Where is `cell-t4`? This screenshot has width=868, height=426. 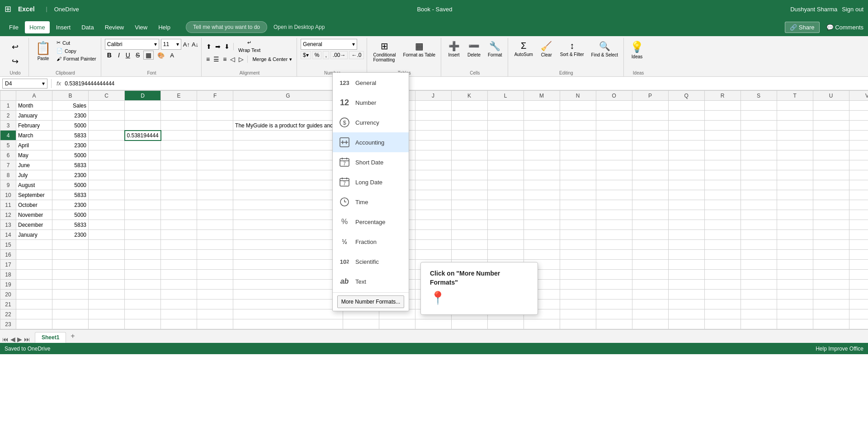 cell-t4 is located at coordinates (795, 136).